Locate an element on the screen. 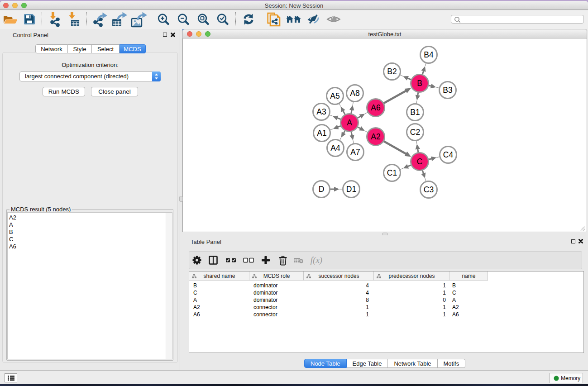  svg-text: A6 is located at coordinates (376, 108).